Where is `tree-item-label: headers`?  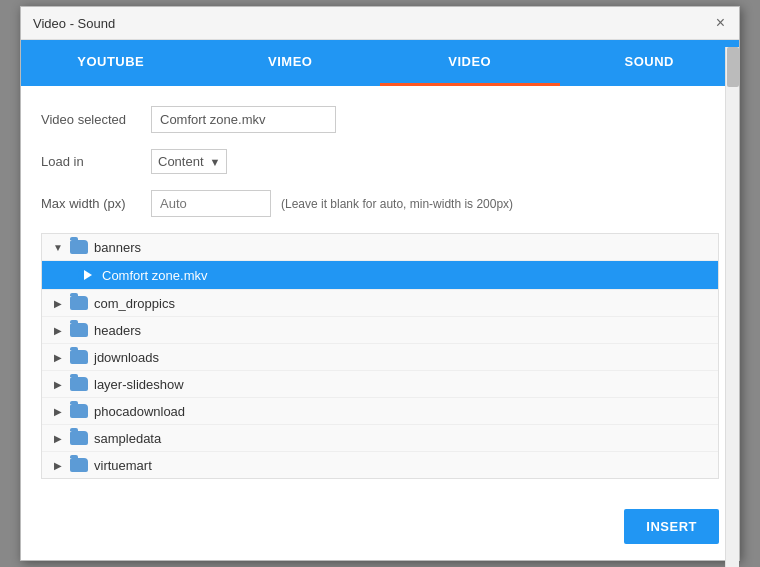
tree-item-label: headers is located at coordinates (118, 330).